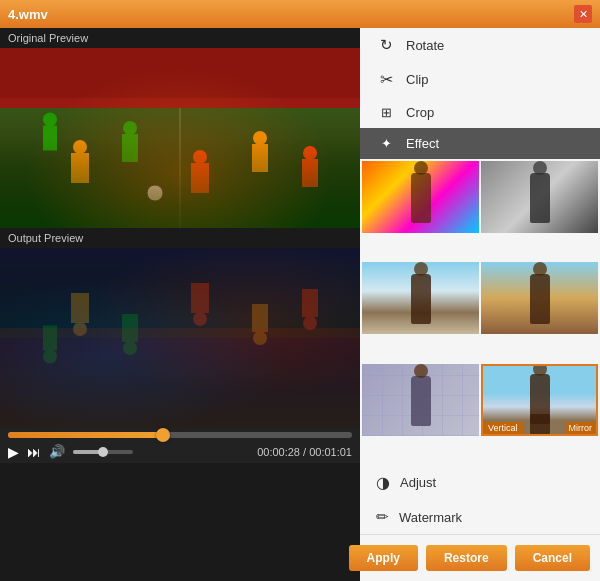 The width and height of the screenshot is (600, 581). I want to click on effect-mirror-label: Mirror, so click(581, 428).